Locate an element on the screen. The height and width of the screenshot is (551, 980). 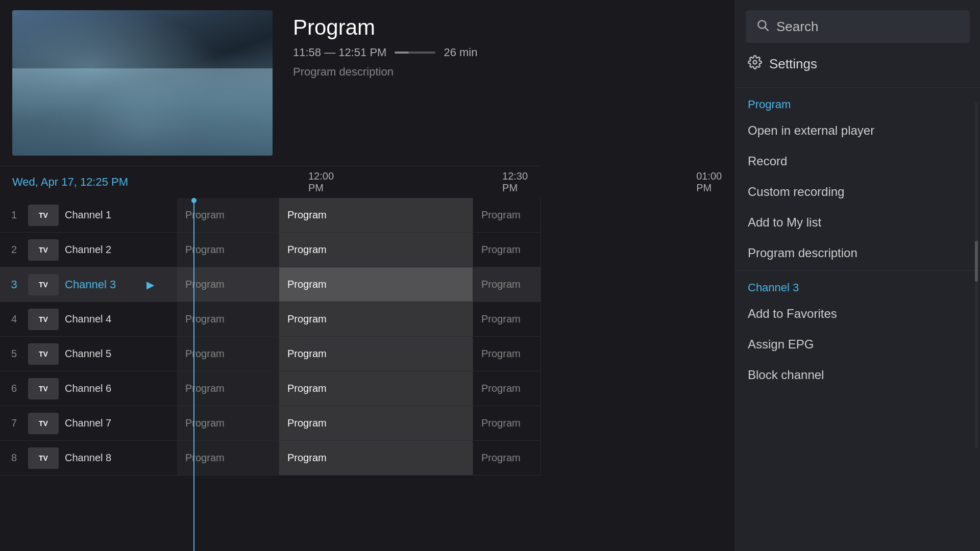
program-current-4: Program is located at coordinates (376, 319).